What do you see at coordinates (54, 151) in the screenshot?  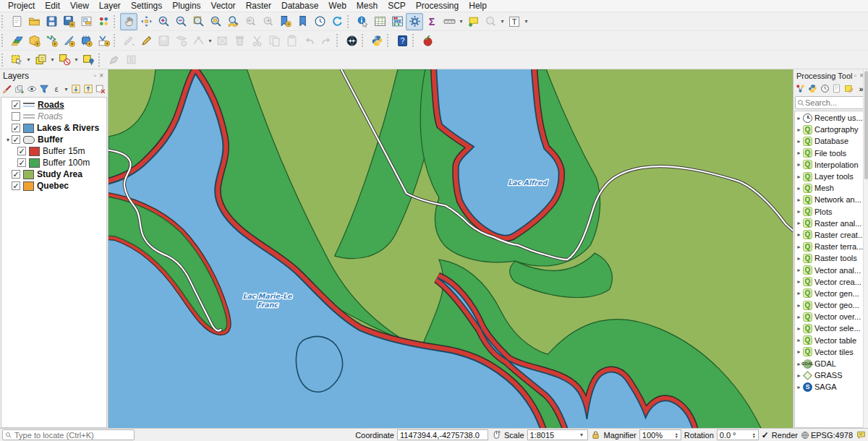 I see `layer-item-buffer-15m: ✓ Buffer 15m` at bounding box center [54, 151].